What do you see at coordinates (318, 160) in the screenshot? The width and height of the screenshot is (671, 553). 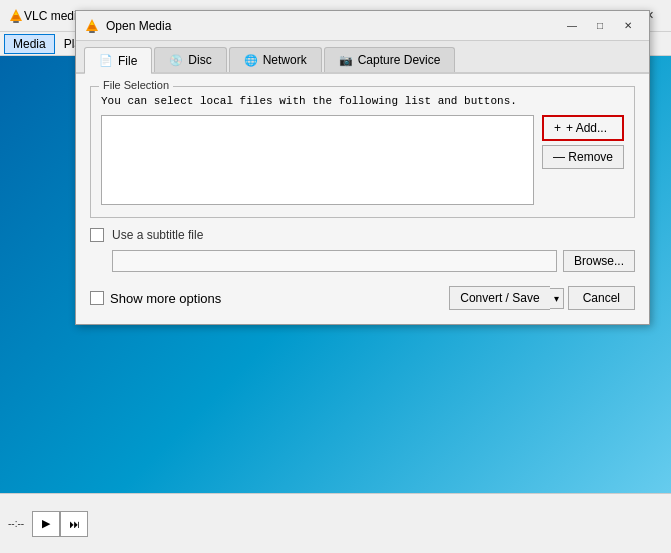 I see `file-list` at bounding box center [318, 160].